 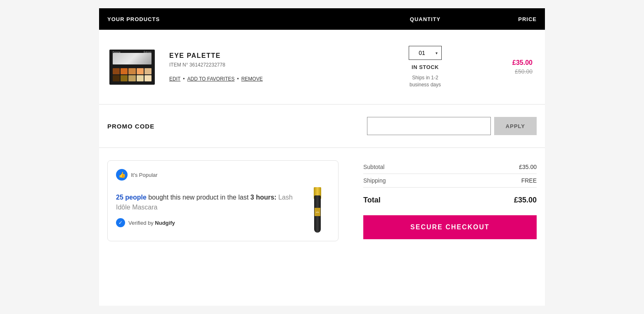 What do you see at coordinates (450, 199) in the screenshot?
I see `total-line: Total £35.00` at bounding box center [450, 199].